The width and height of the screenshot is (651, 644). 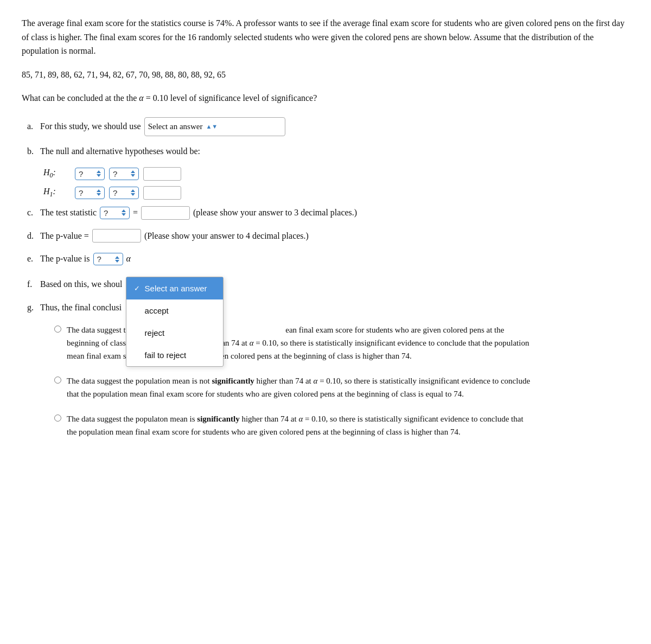 What do you see at coordinates (57, 174) in the screenshot?
I see `h0-label: H0:` at bounding box center [57, 174].